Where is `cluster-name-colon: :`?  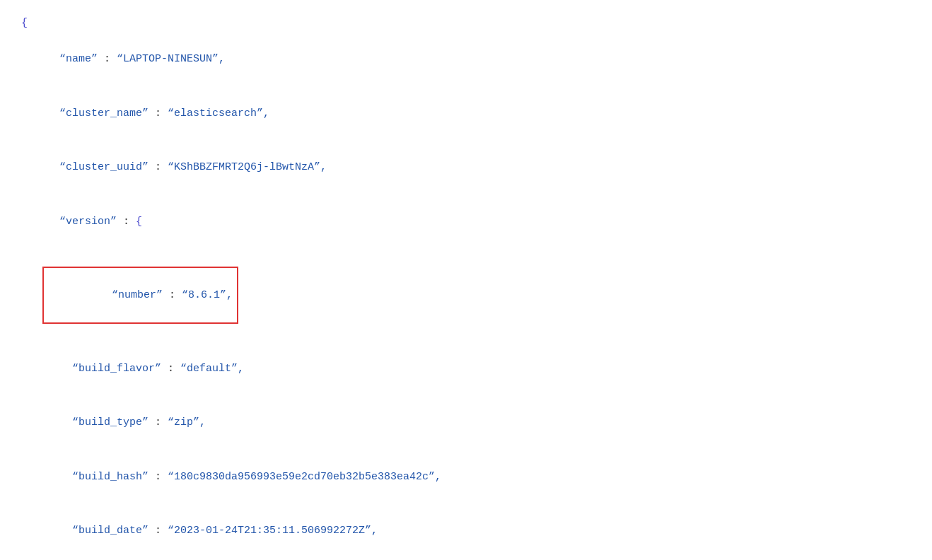 cluster-name-colon: : is located at coordinates (158, 113).